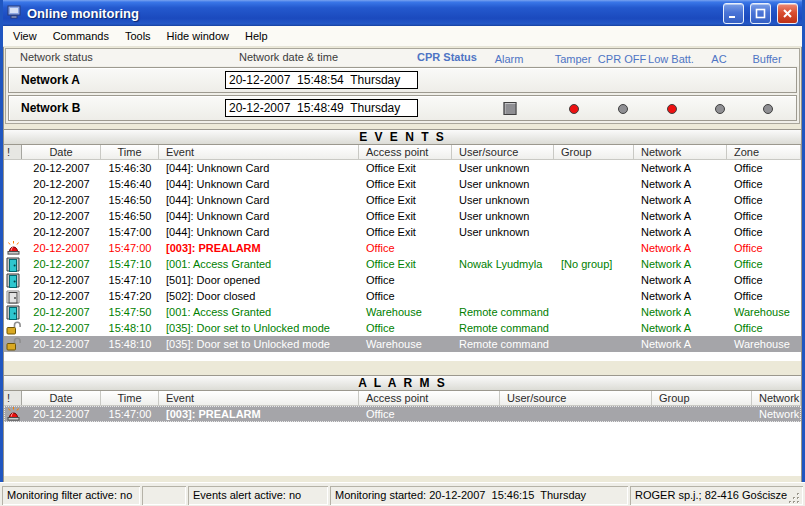 Image resolution: width=805 pixels, height=506 pixels. What do you see at coordinates (25, 36) in the screenshot?
I see `menu-item-view: View` at bounding box center [25, 36].